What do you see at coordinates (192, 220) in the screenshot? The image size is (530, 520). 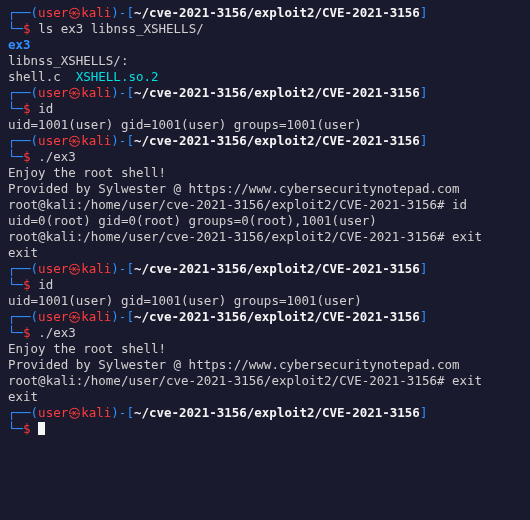 I see `output-segment: uid=0(root) gid=0(root) groups=0(root),1…` at bounding box center [192, 220].